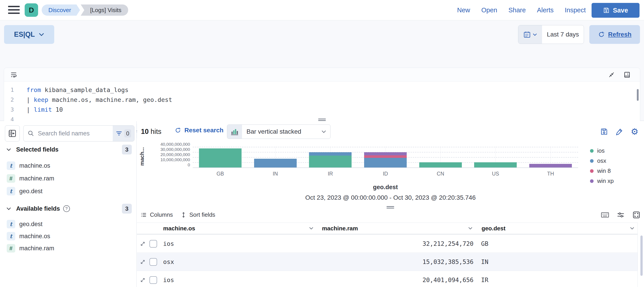 The image size is (644, 287). I want to click on bar-segment-ios-GB, so click(220, 158).